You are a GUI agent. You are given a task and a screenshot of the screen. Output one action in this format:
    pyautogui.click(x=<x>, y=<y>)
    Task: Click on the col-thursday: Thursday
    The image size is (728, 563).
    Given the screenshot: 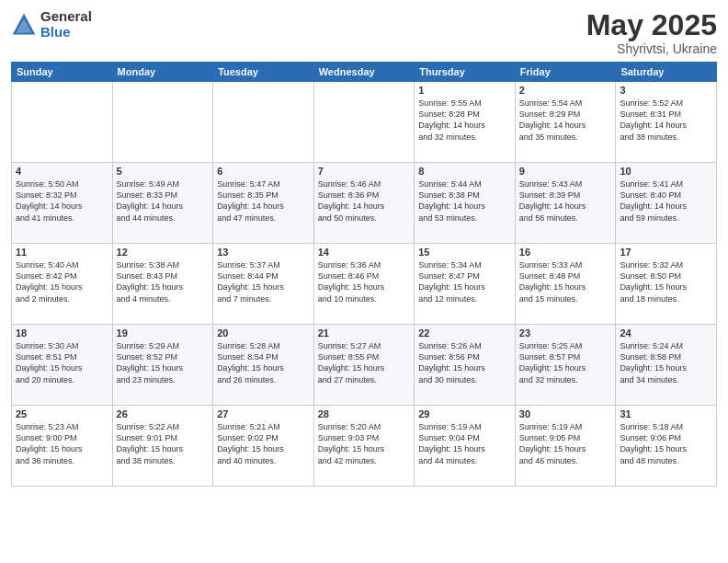 What is the action you would take?
    pyautogui.click(x=465, y=72)
    